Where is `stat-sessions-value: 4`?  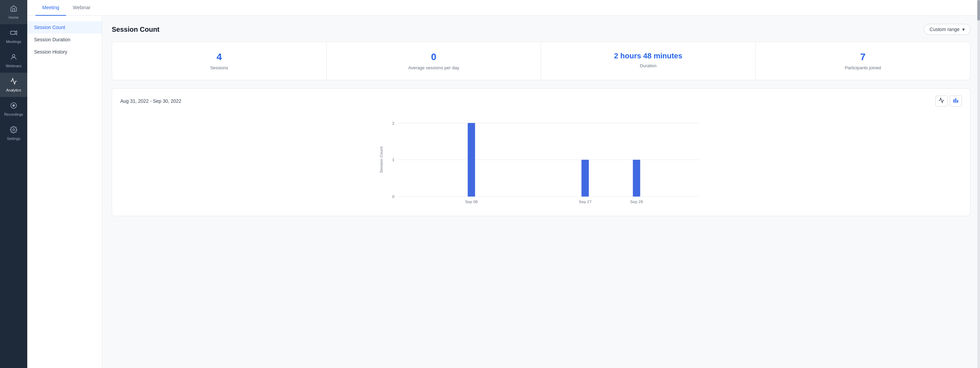 stat-sessions-value: 4 is located at coordinates (219, 57).